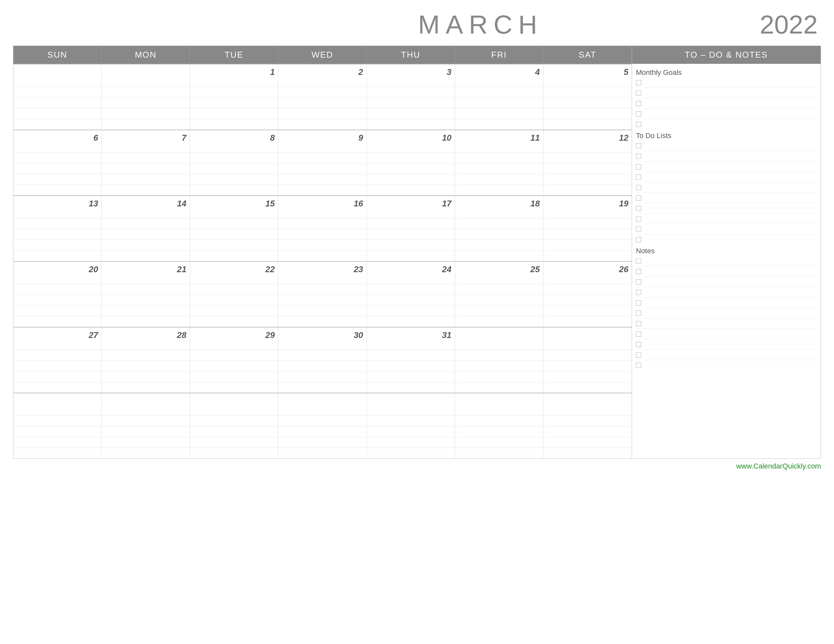 Image resolution: width=834 pixels, height=644 pixels. What do you see at coordinates (322, 163) in the screenshot?
I see `calendar-cell-9: 9` at bounding box center [322, 163].